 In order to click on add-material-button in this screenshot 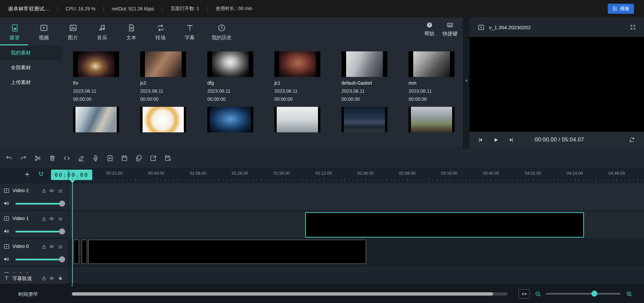, I will do `click(110, 158)`.